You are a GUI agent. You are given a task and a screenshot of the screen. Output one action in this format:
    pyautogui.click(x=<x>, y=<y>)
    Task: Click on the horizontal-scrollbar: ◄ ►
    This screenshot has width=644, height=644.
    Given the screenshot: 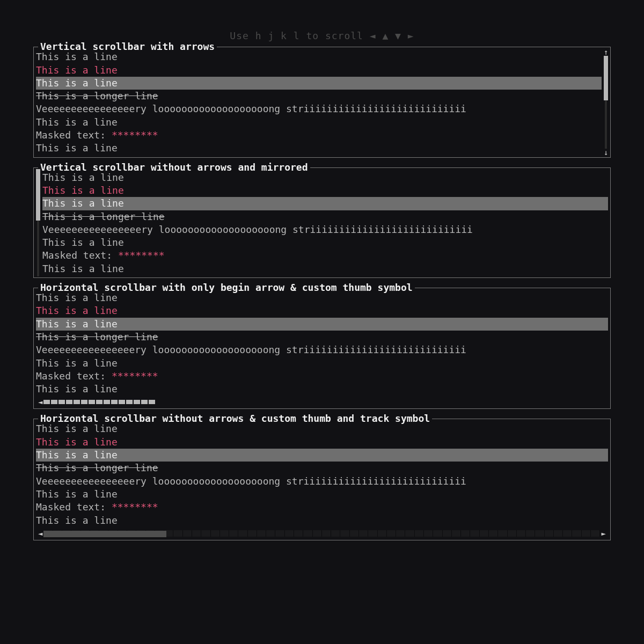 What is the action you would take?
    pyautogui.click(x=322, y=533)
    